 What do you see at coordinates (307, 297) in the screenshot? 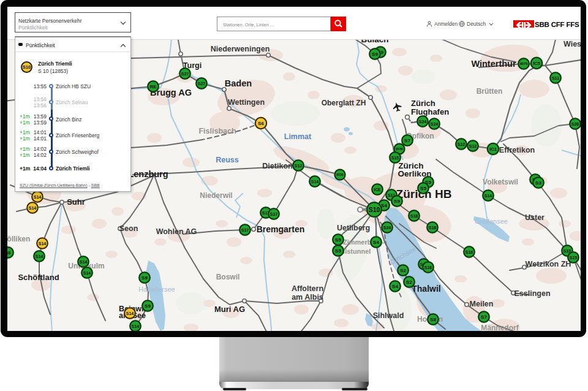
I see `svg-text: am Albis` at bounding box center [307, 297].